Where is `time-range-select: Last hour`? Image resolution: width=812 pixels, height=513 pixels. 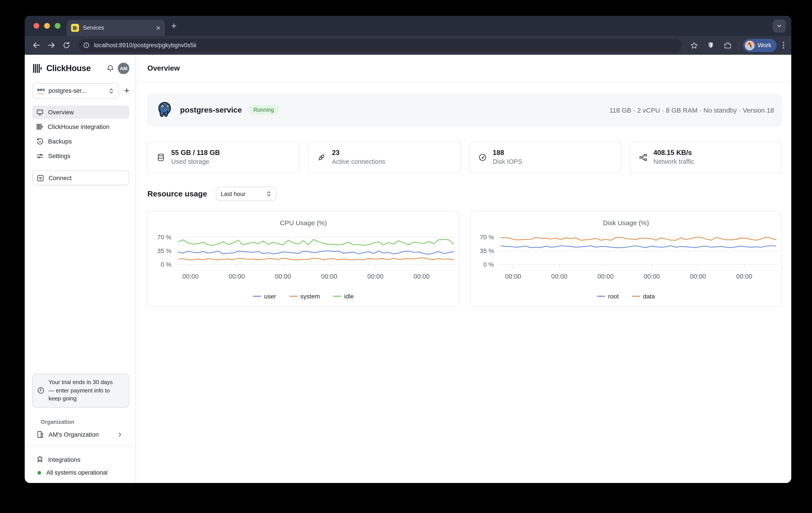 time-range-select: Last hour is located at coordinates (246, 194).